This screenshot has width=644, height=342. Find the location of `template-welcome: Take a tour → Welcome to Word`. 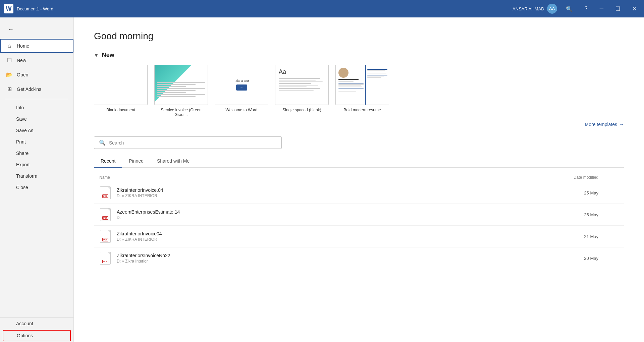

template-welcome: Take a tour → Welcome to Word is located at coordinates (241, 91).